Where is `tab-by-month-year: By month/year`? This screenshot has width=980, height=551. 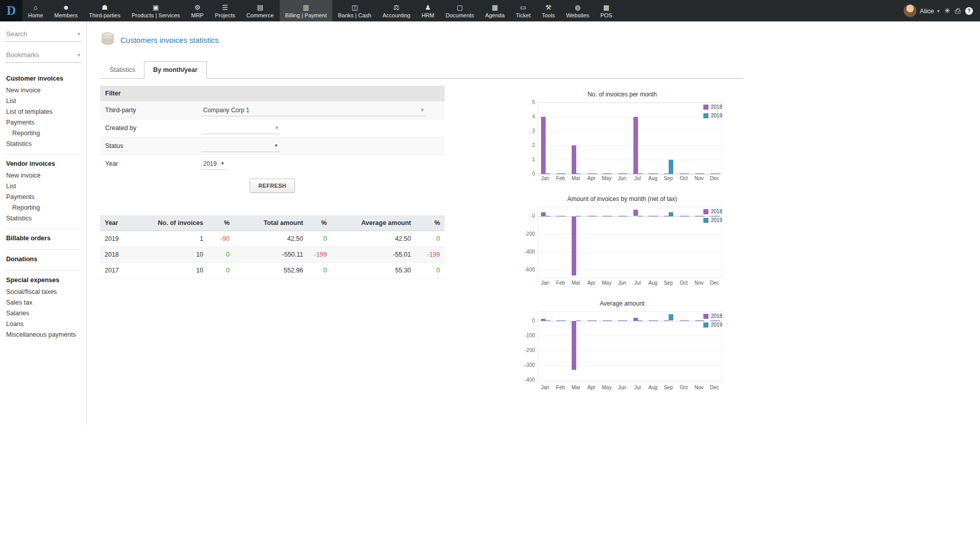
tab-by-month-year: By month/year is located at coordinates (176, 70).